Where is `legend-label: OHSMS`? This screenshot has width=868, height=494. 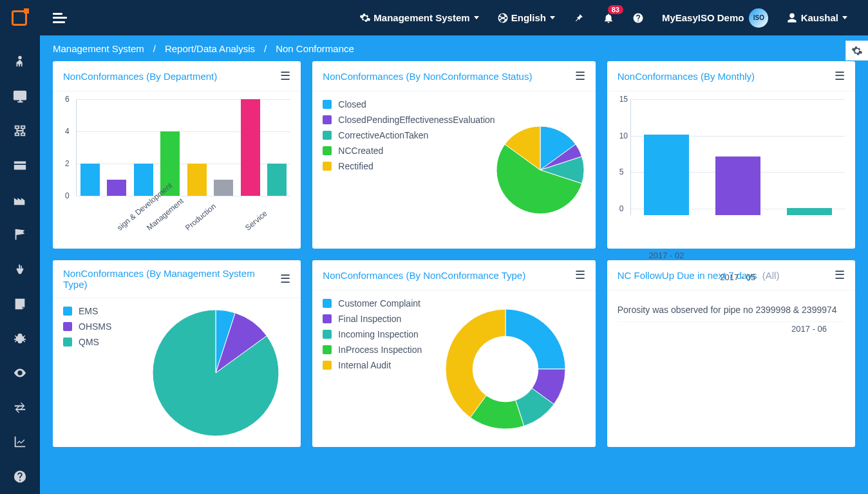 legend-label: OHSMS is located at coordinates (95, 327).